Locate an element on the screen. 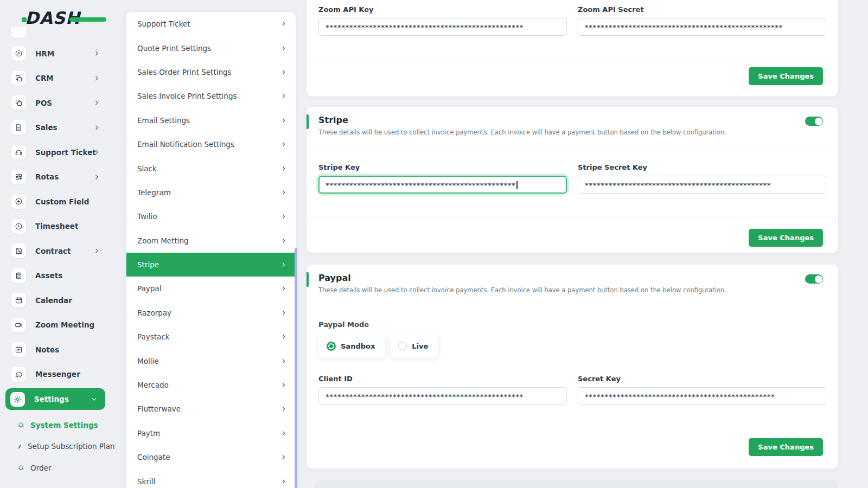 The width and height of the screenshot is (868, 488). submenu-item-sales-invoice-print-settings: Sales Invoice Print Settings is located at coordinates (211, 96).